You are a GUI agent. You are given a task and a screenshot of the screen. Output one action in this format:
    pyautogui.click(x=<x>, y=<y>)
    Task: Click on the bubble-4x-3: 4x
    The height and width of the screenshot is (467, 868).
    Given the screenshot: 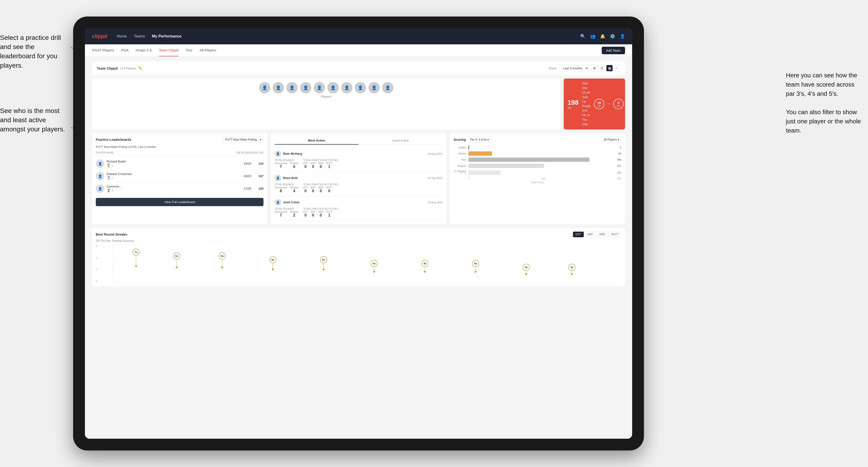 What is the action you would take?
    pyautogui.click(x=476, y=266)
    